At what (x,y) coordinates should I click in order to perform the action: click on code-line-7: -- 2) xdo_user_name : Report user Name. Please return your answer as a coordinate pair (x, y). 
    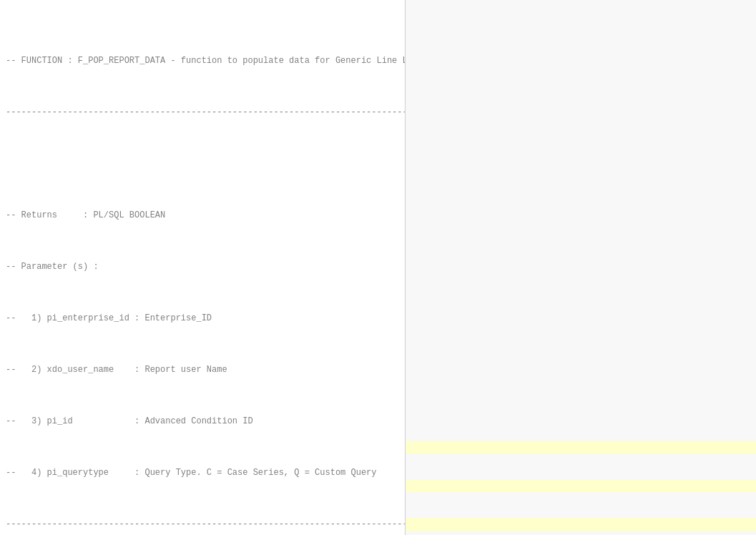
    Looking at the image, I should click on (202, 370).